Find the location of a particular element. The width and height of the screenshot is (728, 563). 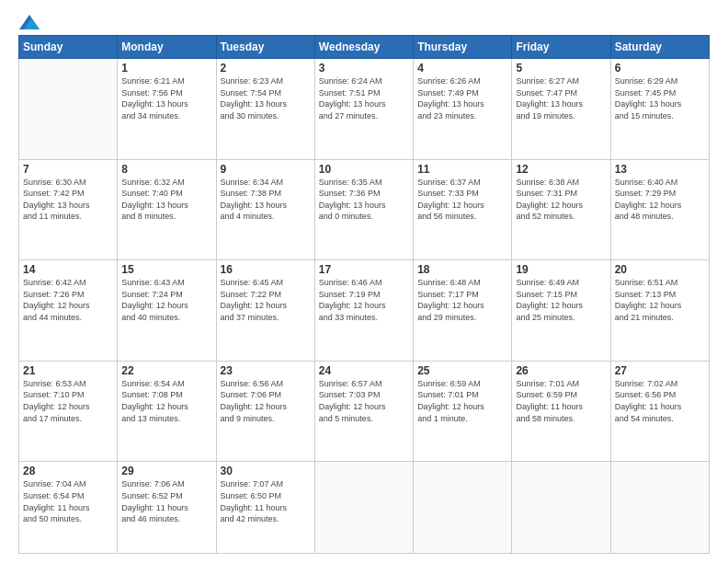

calendar-cell: 10Sunrise: 6:35 AM Sunset: 7:36 PM Dayli… is located at coordinates (364, 210).